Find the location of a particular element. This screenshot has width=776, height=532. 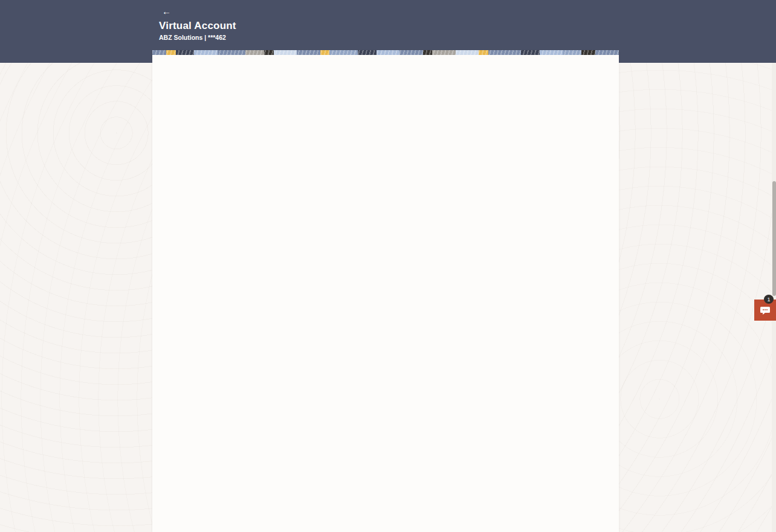

back-arrow-icon: ← is located at coordinates (167, 11).